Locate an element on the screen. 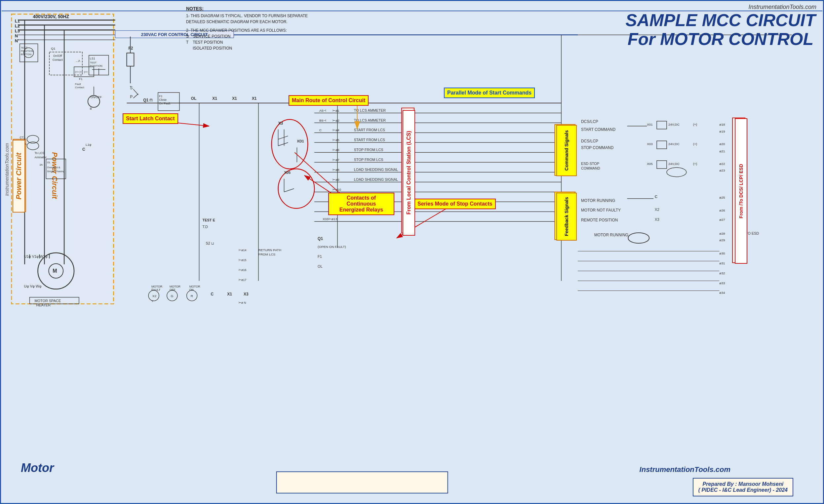  svg-text: X01 is located at coordinates (650, 124).